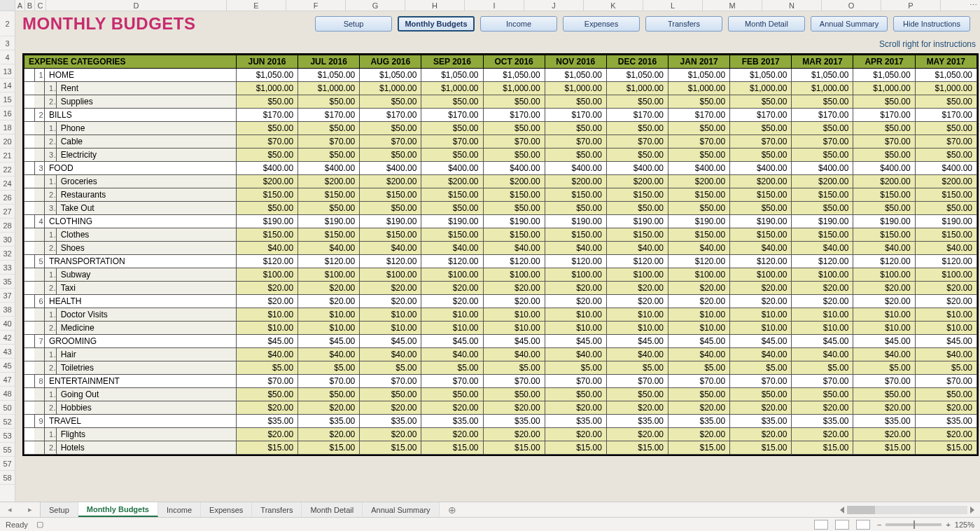 This screenshot has height=531, width=980. Describe the element at coordinates (375, 6) in the screenshot. I see `col-G: G` at that location.